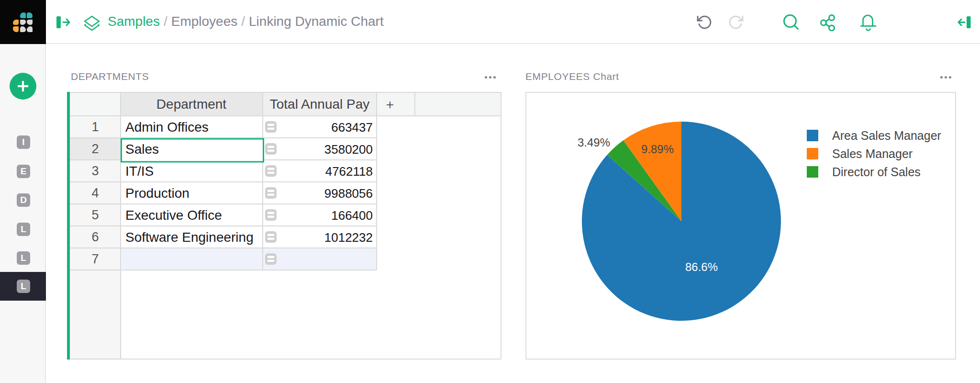 This screenshot has width=980, height=383. Describe the element at coordinates (872, 154) in the screenshot. I see `svg-text: Sales Manager` at that location.